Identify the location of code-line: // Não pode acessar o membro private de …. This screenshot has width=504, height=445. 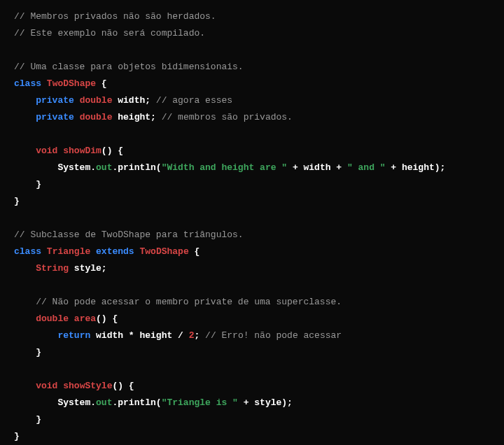
(252, 302).